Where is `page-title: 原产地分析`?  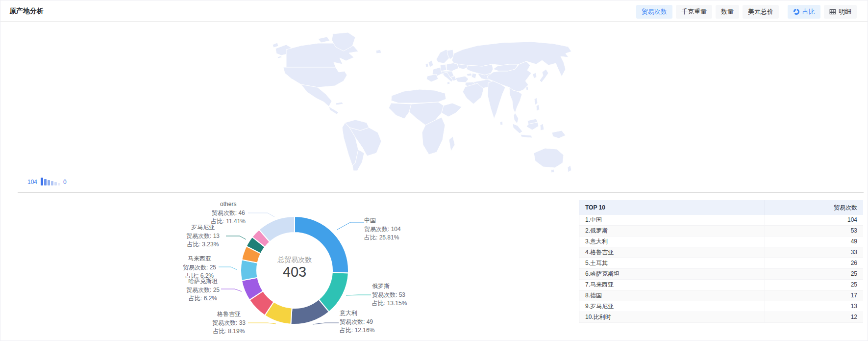
page-title: 原产地分析 is located at coordinates (26, 11).